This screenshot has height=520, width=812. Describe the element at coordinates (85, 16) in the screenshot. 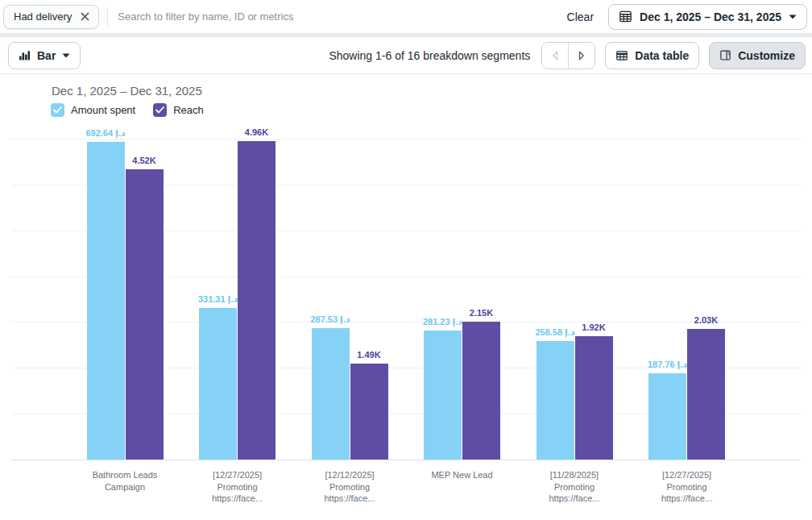

I see `close-icon` at that location.